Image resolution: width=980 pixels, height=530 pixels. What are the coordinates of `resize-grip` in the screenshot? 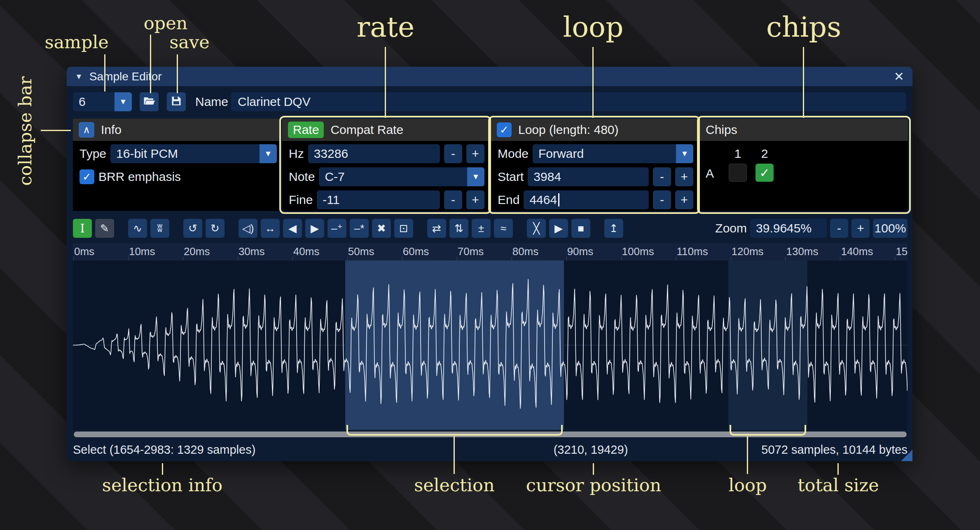 It's located at (907, 455).